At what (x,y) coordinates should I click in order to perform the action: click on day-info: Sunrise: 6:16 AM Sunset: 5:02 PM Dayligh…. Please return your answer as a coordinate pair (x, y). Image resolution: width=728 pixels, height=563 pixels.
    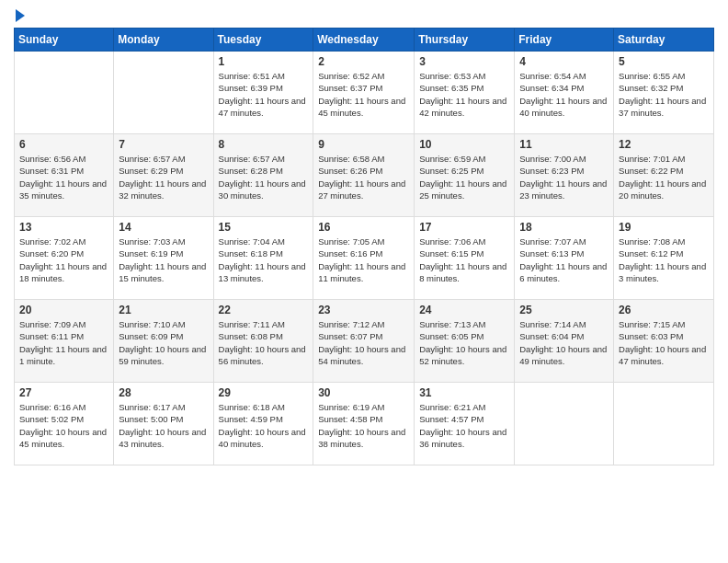
    Looking at the image, I should click on (64, 425).